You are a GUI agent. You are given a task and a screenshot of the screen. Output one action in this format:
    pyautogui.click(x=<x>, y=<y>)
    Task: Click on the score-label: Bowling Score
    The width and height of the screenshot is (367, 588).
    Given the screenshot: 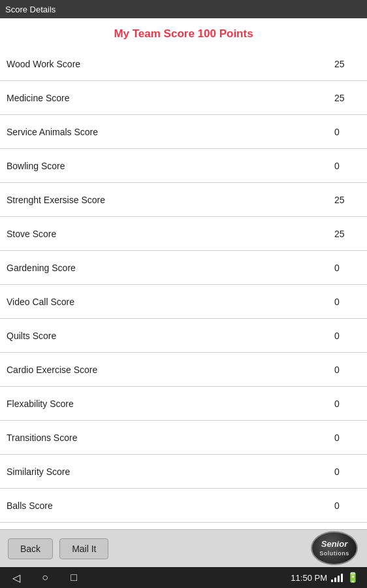 What is the action you would take?
    pyautogui.click(x=170, y=166)
    